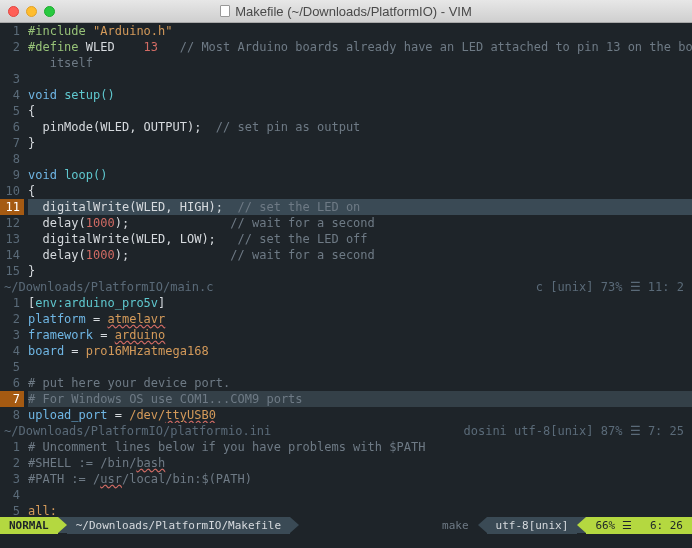 The image size is (692, 548). I want to click on code-line: digitalWrite(WLED, LOW); // set the LED …, so click(360, 239).